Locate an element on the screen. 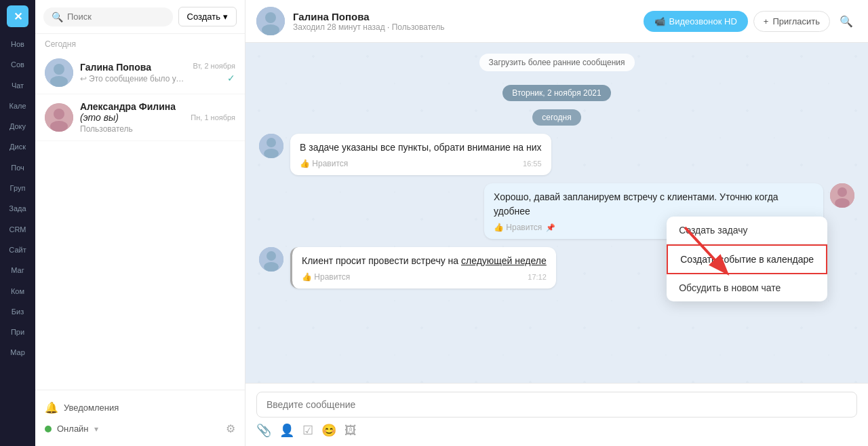  settings-icon: ⚙ is located at coordinates (231, 429).